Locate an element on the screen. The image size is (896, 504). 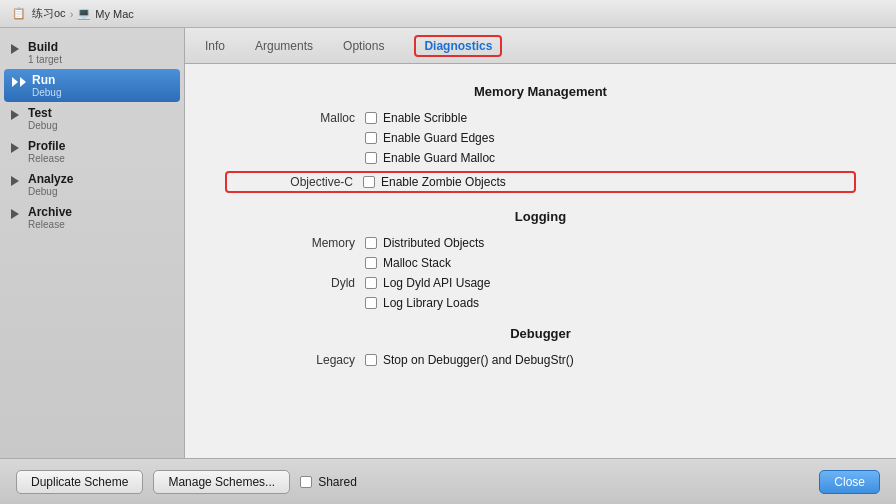
build-subtitle: 1 target is located at coordinates (45, 60).